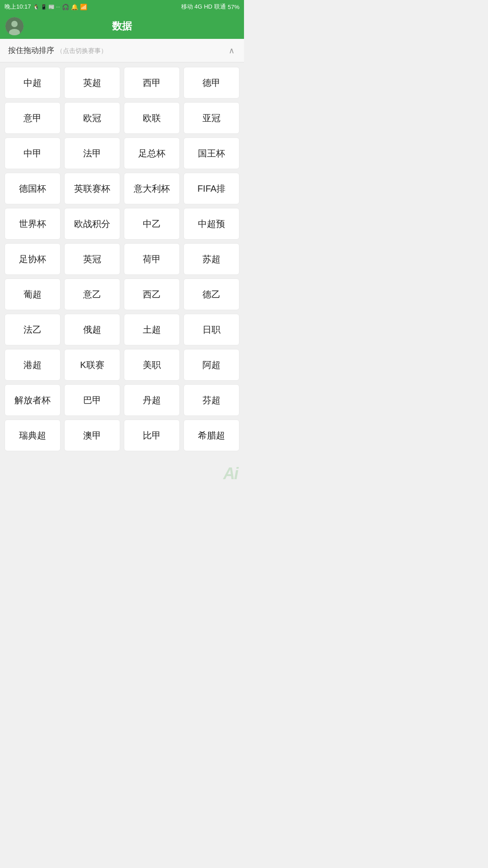  What do you see at coordinates (92, 118) in the screenshot?
I see `league-item-ouguan: 欧冠` at bounding box center [92, 118].